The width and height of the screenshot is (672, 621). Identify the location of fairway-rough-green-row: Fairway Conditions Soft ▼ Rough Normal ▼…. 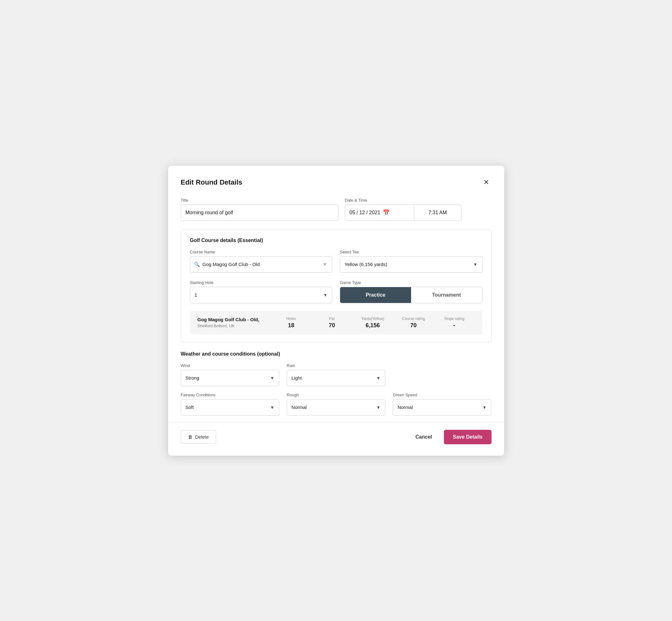
(336, 404).